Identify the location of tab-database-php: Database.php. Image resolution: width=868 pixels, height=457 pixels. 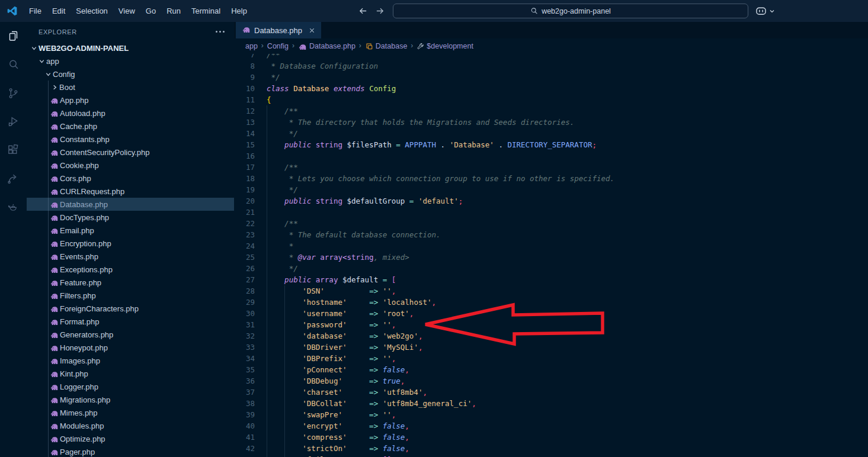
(278, 30).